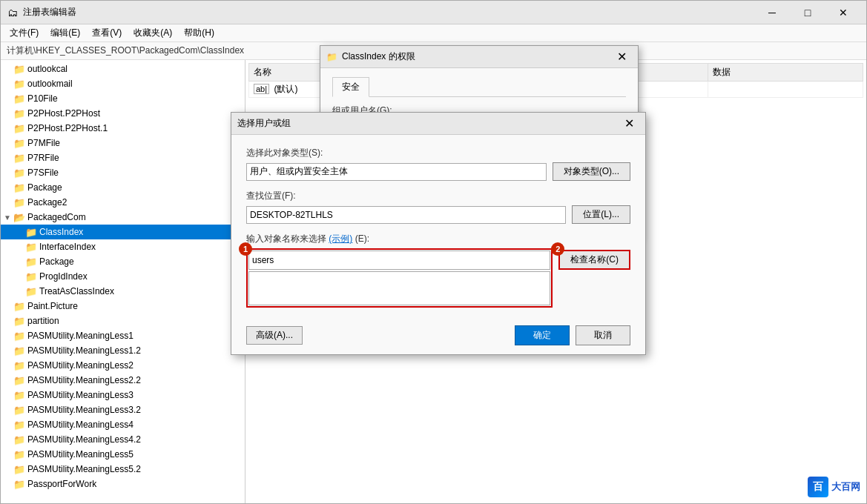 This screenshot has width=867, height=504. Describe the element at coordinates (123, 321) in the screenshot. I see `tree-item-partition: 📁 partition` at that location.